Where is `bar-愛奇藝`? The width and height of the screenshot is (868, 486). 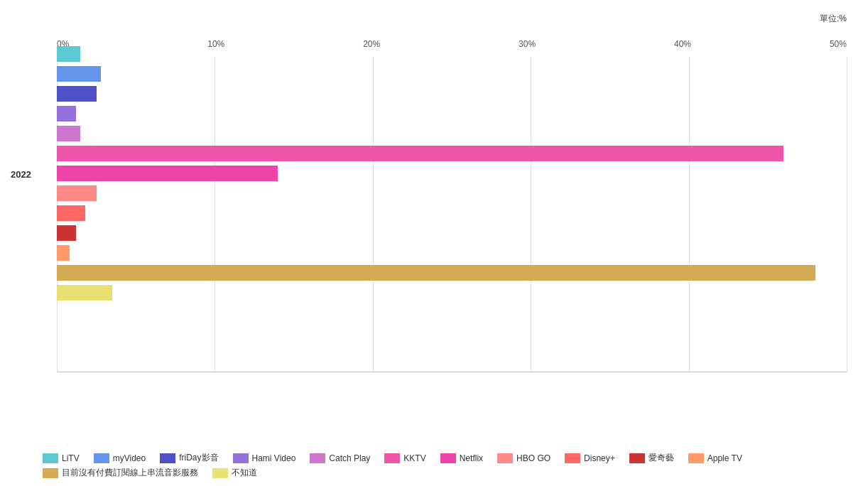 bar-愛奇藝 is located at coordinates (67, 233).